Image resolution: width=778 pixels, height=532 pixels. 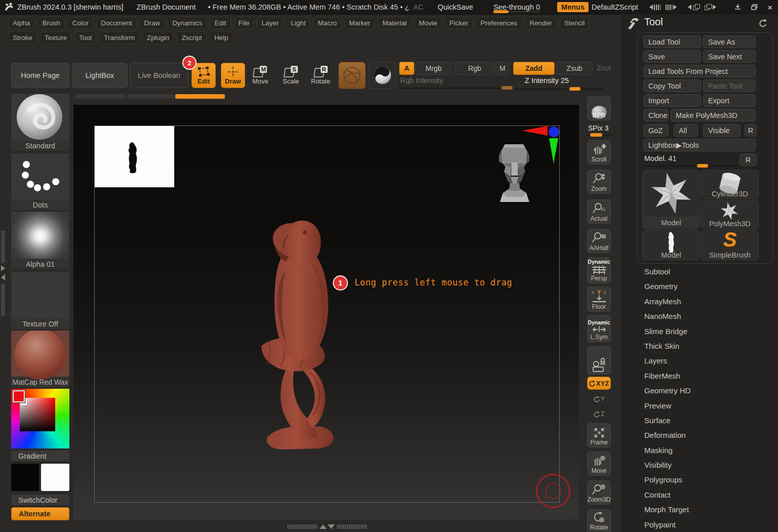 I want to click on window-prev-icon, so click(x=694, y=7).